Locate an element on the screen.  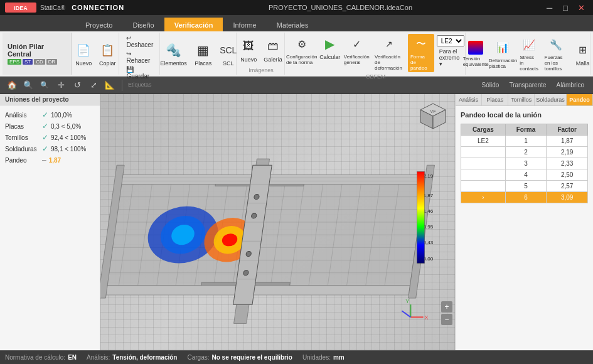
svg-text: X is located at coordinates (427, 318).